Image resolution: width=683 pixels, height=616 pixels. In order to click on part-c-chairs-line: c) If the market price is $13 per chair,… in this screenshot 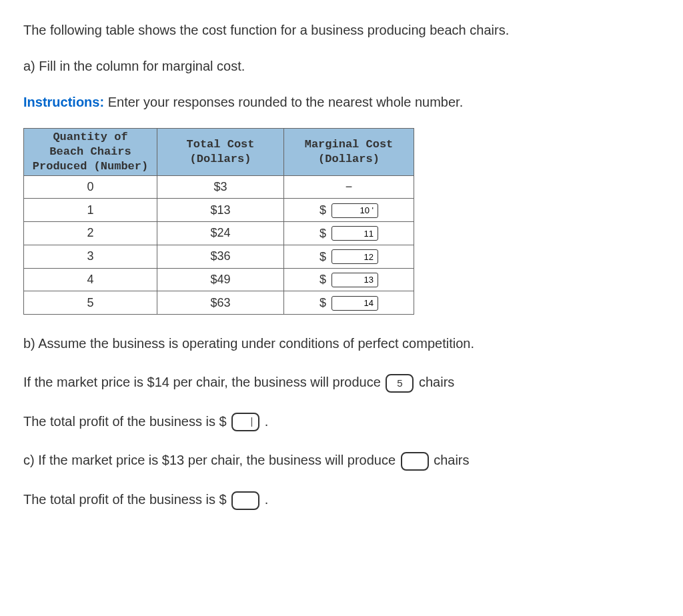, I will do `click(342, 460)`.